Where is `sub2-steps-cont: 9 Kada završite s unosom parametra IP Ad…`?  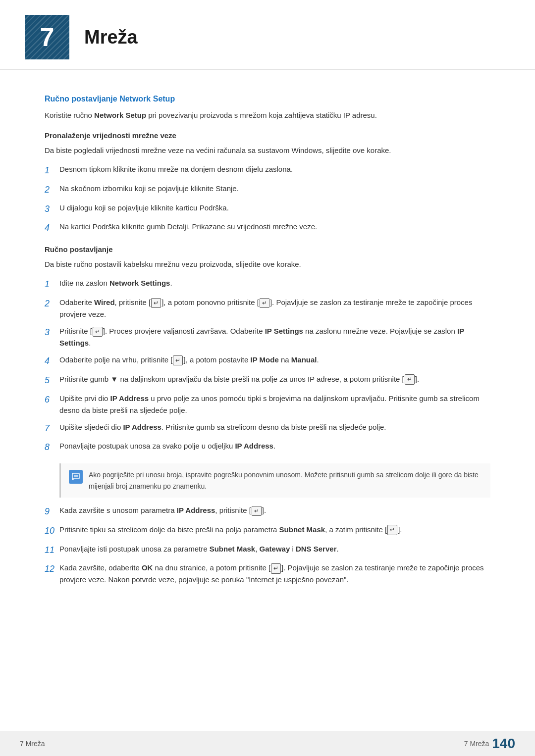
sub2-steps-cont: 9 Kada završite s unosom parametra IP Ad… is located at coordinates (268, 545).